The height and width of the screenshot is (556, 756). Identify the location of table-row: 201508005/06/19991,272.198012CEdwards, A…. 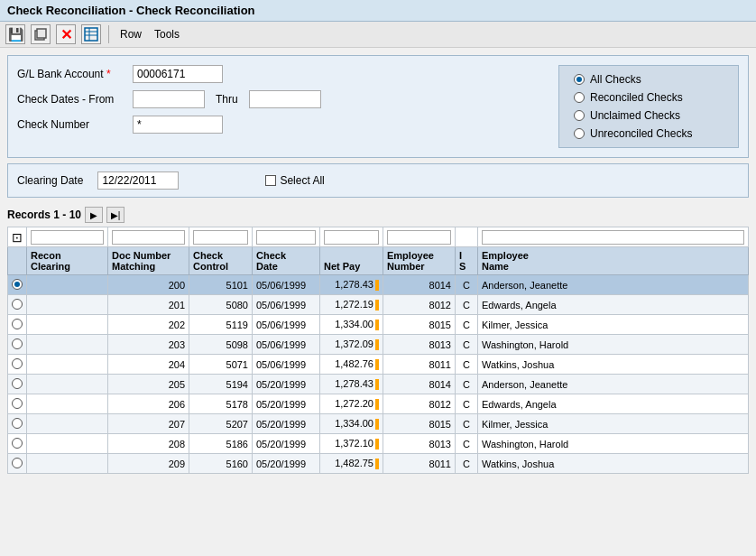
(379, 305).